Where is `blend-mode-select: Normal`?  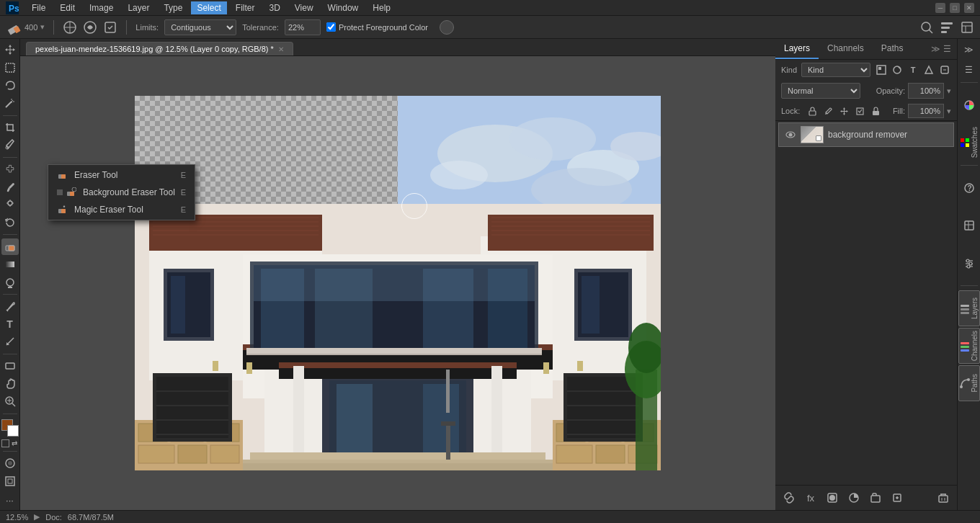 blend-mode-select: Normal is located at coordinates (821, 91).